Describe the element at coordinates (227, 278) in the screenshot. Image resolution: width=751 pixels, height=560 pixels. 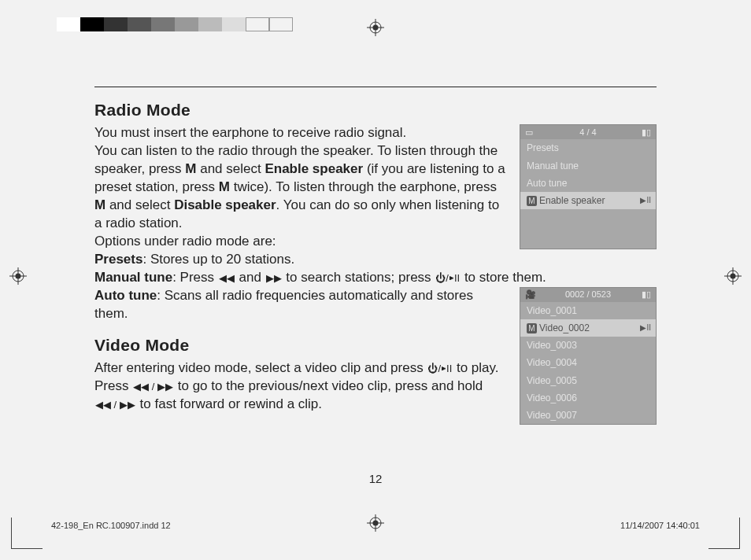
I see `rewind-icon: ◀◀` at that location.